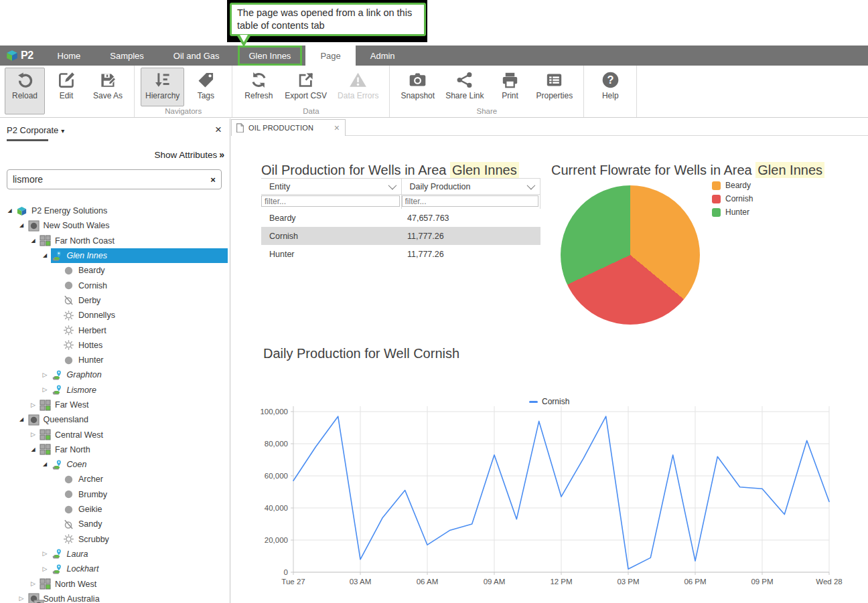 The image size is (868, 603). What do you see at coordinates (115, 285) in the screenshot?
I see `tree-item-cornish: Cornish` at bounding box center [115, 285].